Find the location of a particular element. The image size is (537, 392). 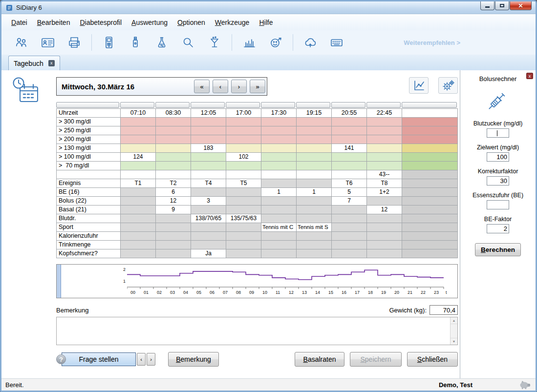

diary-cell: 9 is located at coordinates (173, 210).